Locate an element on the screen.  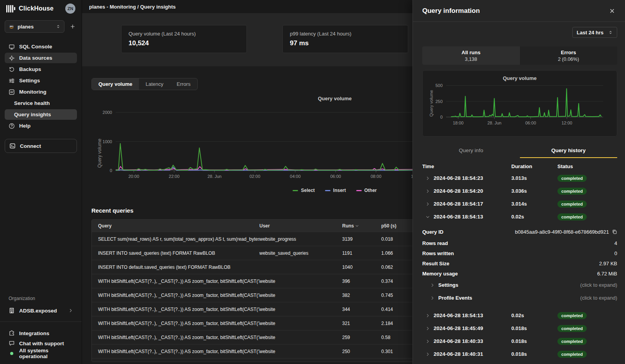
tab-query-history: Query history is located at coordinates (569, 151).